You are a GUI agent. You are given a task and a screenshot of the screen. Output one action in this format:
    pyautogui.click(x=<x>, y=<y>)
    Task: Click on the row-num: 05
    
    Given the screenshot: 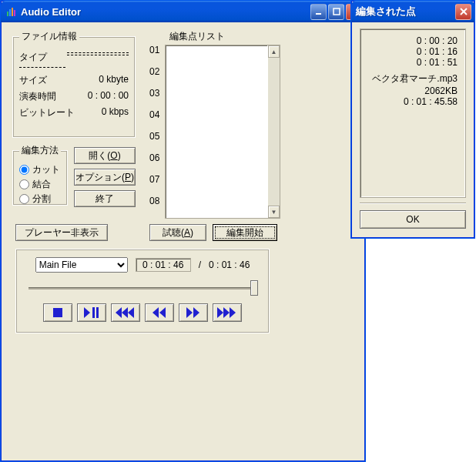 What is the action you would take?
    pyautogui.click(x=157, y=142)
    